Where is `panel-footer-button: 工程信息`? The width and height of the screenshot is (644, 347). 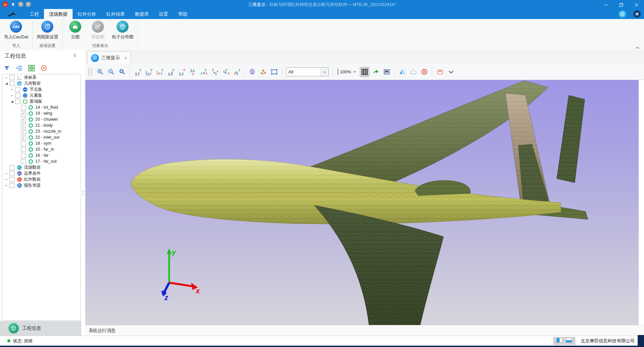
panel-footer-button: 工程信息 is located at coordinates (41, 328).